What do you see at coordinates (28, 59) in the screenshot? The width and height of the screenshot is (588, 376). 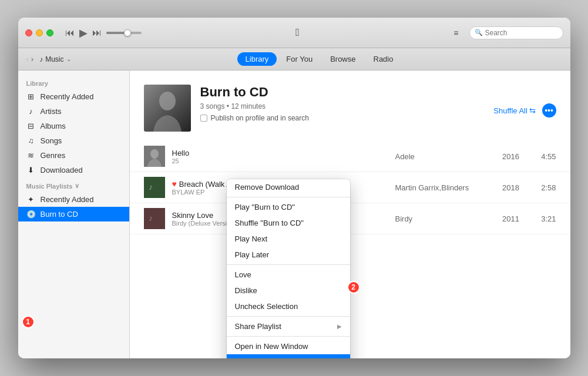 I see `back-button: ‹` at bounding box center [28, 59].